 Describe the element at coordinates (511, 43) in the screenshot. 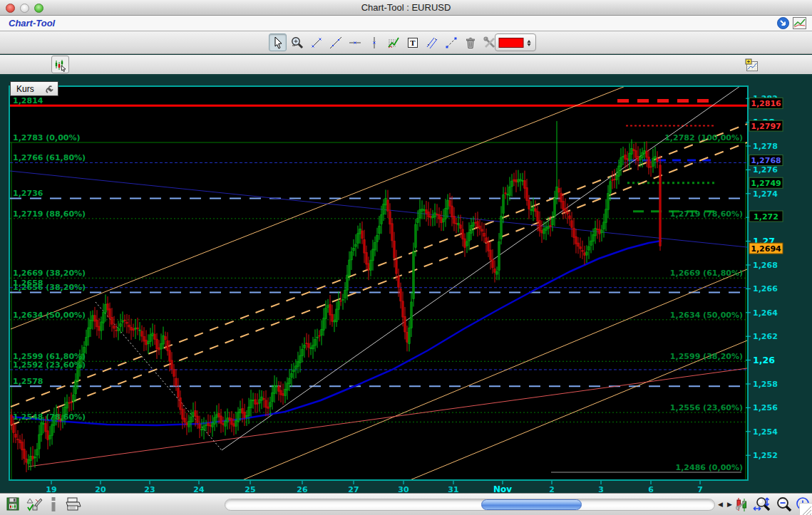

I see `color-swatch-red` at that location.